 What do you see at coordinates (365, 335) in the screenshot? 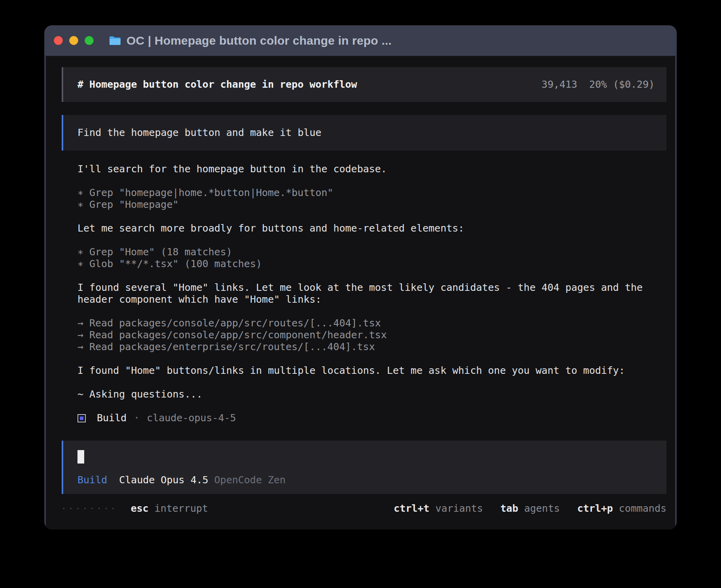
I see `tool-call-group: → Read packages/console/app/src/routes/[…` at bounding box center [365, 335].